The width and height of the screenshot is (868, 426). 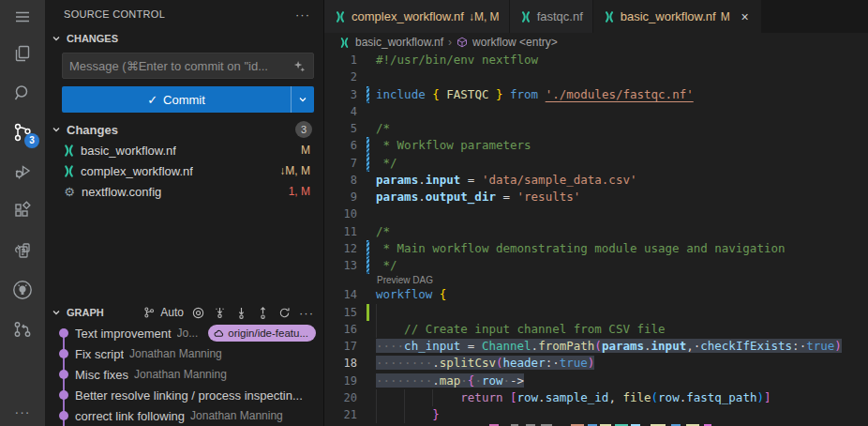 I want to click on activity-more-icon: ···, so click(x=22, y=412).